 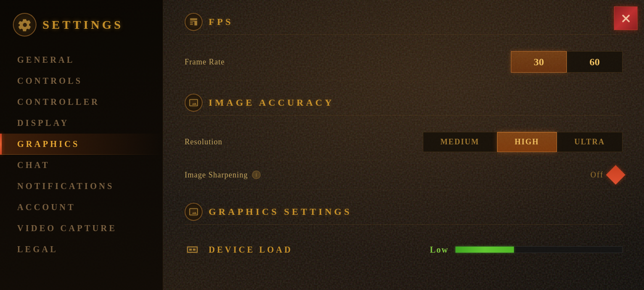 I want to click on device-load-icon, so click(x=192, y=250).